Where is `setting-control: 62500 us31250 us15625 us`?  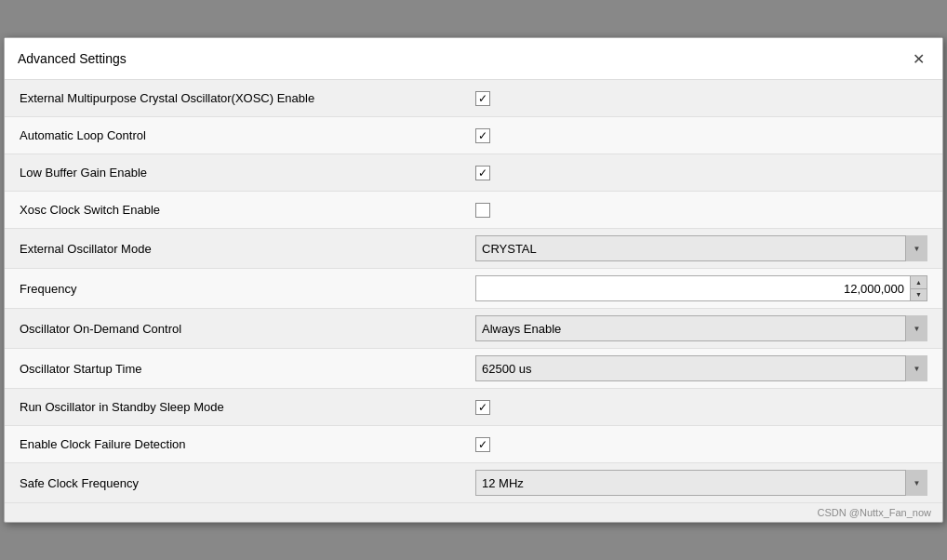 setting-control: 62500 us31250 us15625 us is located at coordinates (701, 368).